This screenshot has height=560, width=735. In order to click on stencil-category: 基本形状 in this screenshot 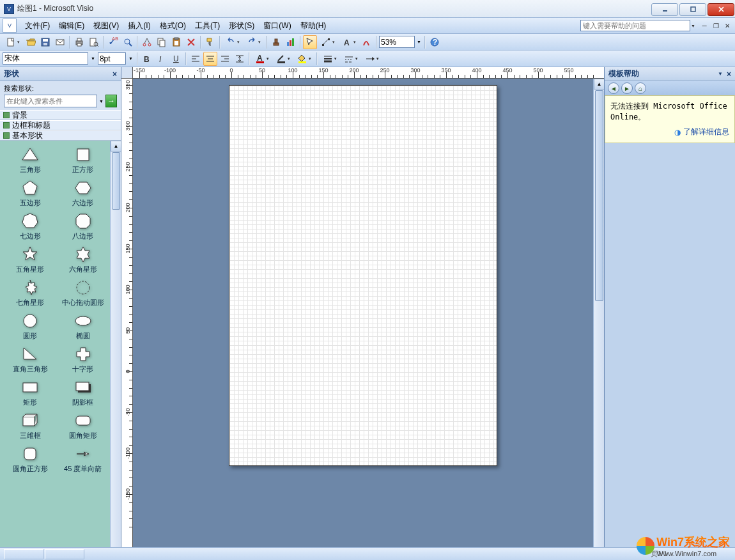, I will do `click(60, 136)`.